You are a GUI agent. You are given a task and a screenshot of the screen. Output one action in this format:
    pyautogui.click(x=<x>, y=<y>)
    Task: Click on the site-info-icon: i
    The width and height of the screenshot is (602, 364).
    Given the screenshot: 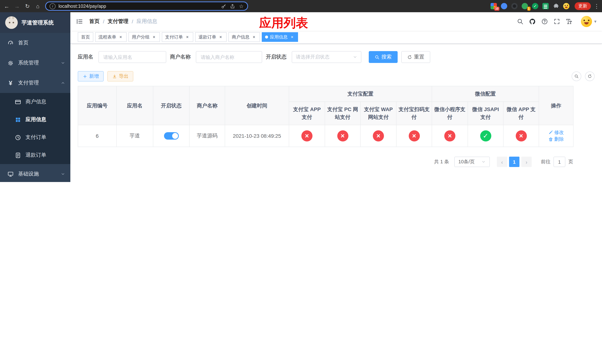 What is the action you would take?
    pyautogui.click(x=53, y=6)
    